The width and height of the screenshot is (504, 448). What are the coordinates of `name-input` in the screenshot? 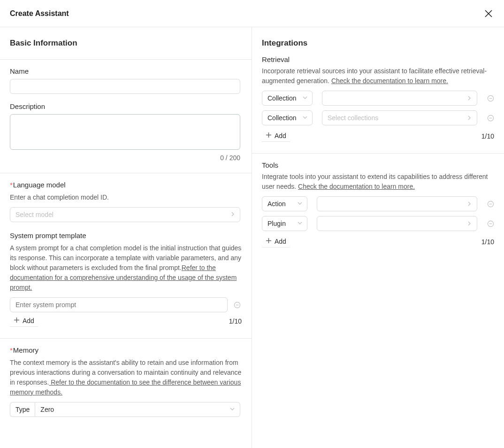 It's located at (125, 86).